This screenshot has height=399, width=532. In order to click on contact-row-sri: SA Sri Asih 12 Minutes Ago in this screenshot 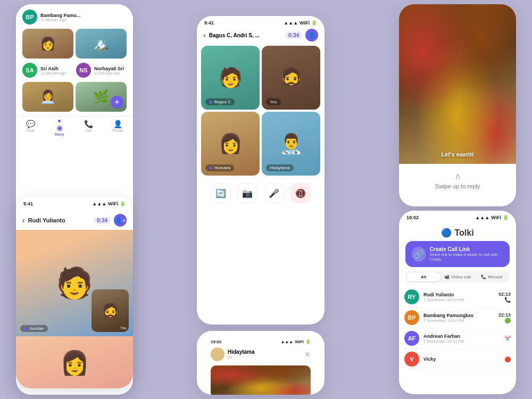, I will do `click(48, 71)`.